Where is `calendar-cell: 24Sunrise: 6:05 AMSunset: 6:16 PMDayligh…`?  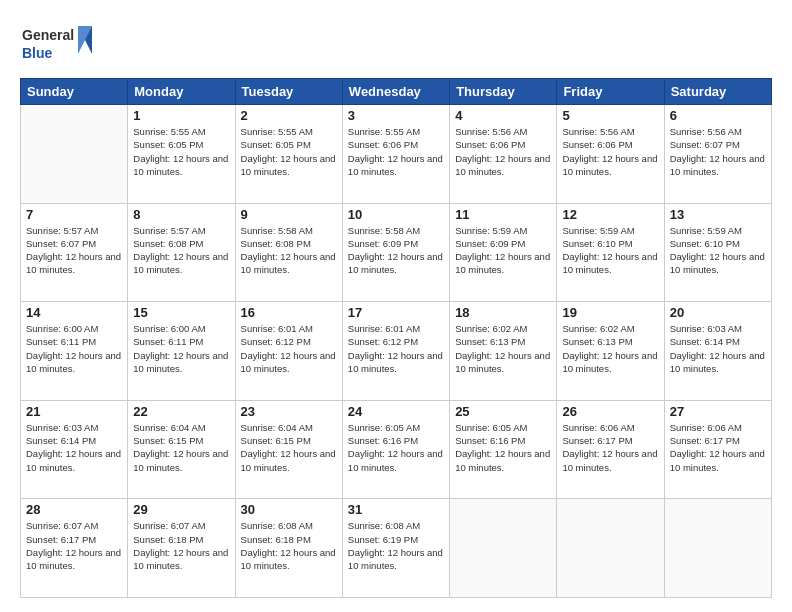 calendar-cell: 24Sunrise: 6:05 AMSunset: 6:16 PMDayligh… is located at coordinates (396, 450).